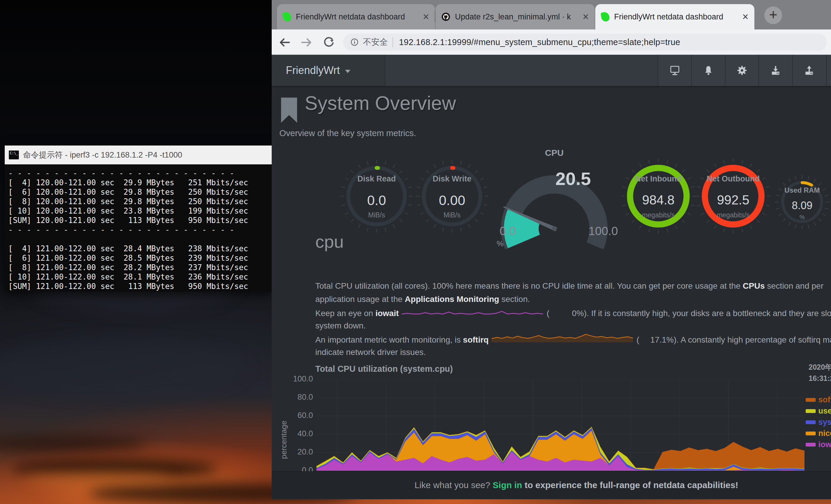 The height and width of the screenshot is (504, 831). I want to click on url-text: 192.168.2.1:19999/#menu_system_submenu_c…, so click(540, 42).